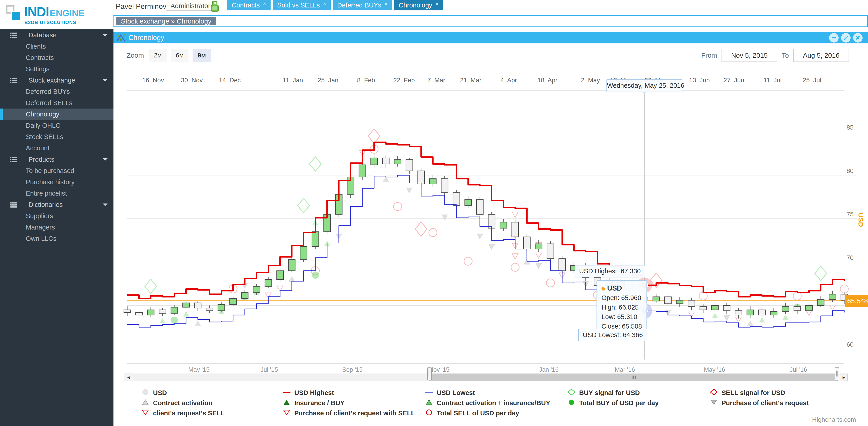 This screenshot has width=868, height=426. Describe the element at coordinates (349, 393) in the screenshot. I see `legend-item-usd-highest: USD Highest` at that location.